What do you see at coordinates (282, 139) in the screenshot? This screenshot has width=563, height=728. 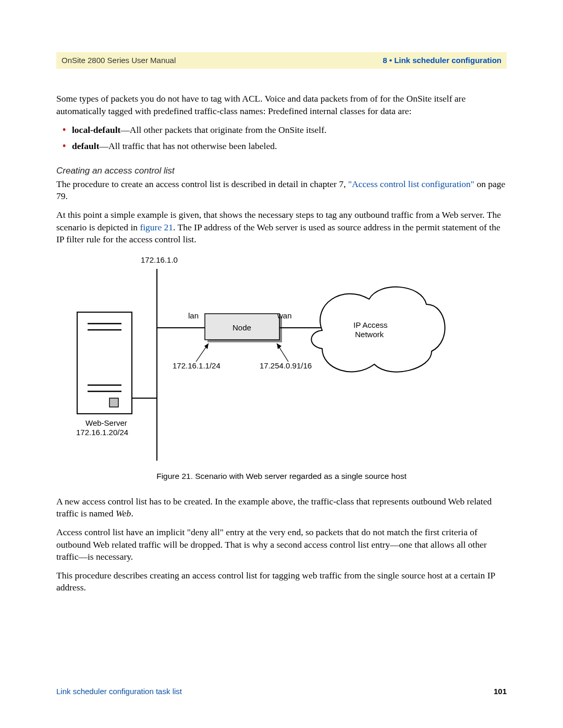 I see `predefined-classes-list: local-default—All other packets that ori…` at bounding box center [282, 139].